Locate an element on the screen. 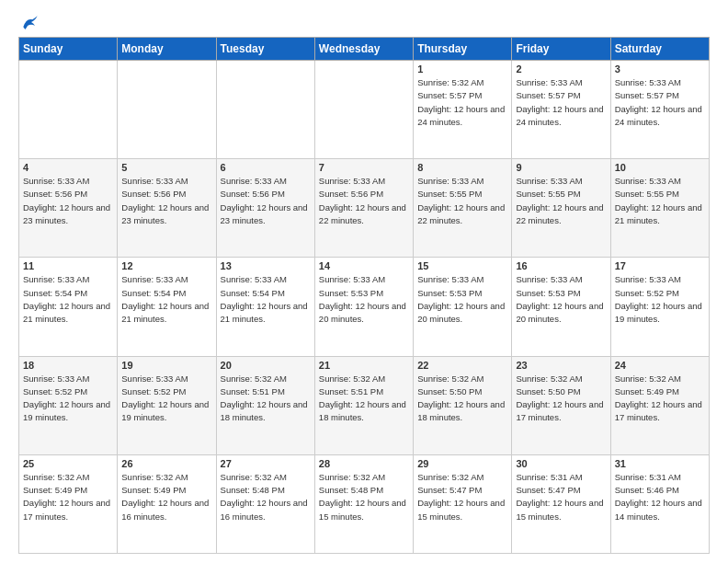  calendar-cell: 7Sunrise: 5:33 AMSunset: 5:56 PMDaylight… is located at coordinates (364, 208).